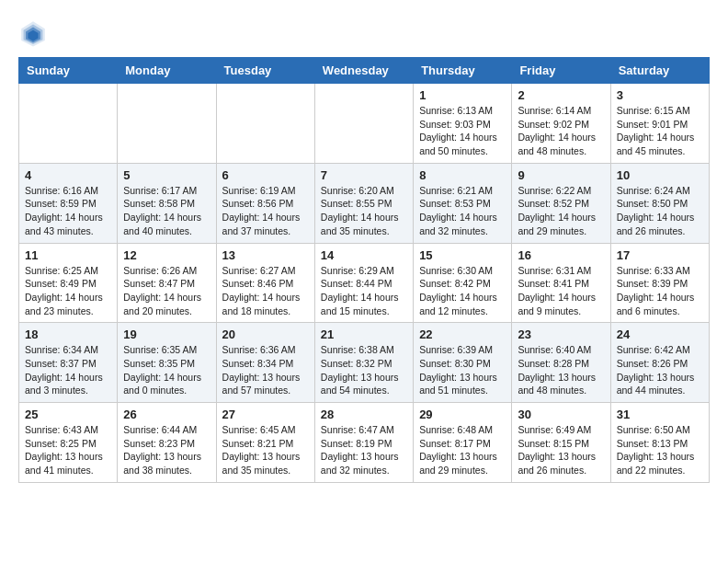  I want to click on day-number: 4, so click(68, 175).